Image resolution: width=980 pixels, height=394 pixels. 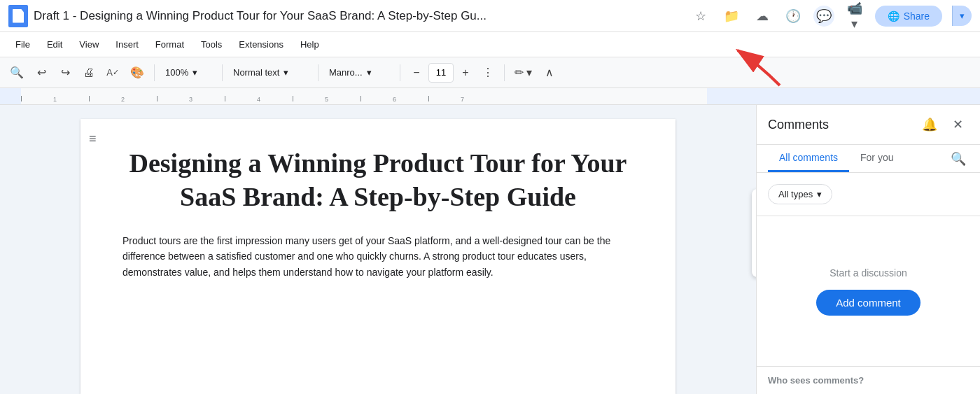 I want to click on toolbar: 🔍 ↩ ↪ 🖨 A✓ 🎨 100% ▾ Normal text ▾ Manro.…, so click(x=490, y=73).